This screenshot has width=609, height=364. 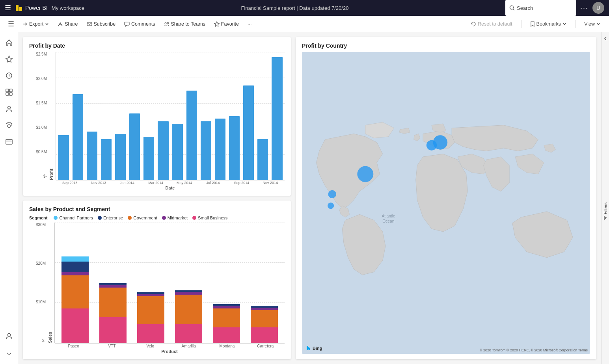 What do you see at coordinates (598, 8) in the screenshot?
I see `user-avatar: U` at bounding box center [598, 8].